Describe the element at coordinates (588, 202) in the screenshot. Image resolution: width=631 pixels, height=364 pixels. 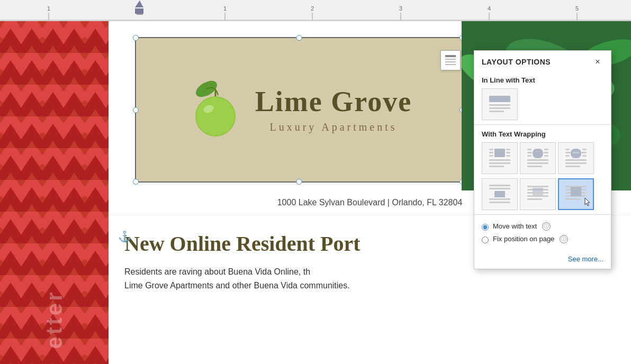
I see `cursor-indicator` at that location.